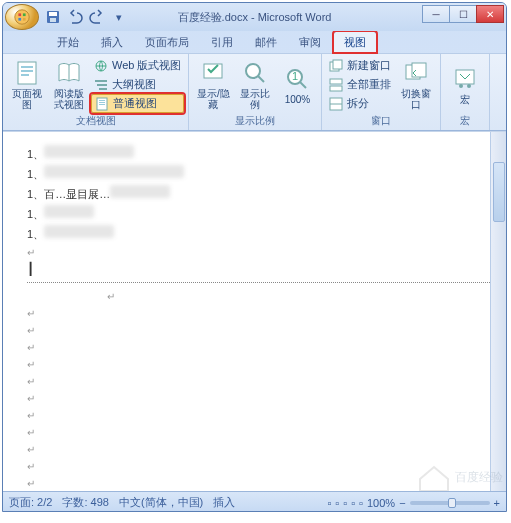  Describe the element at coordinates (298, 100) in the screenshot. I see `zoom-100-label: 100%` at that location.